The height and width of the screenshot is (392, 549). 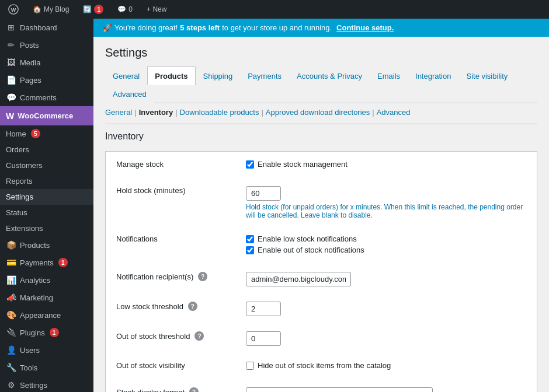 I want to click on out-of-stock-visibility-field: Hide out of stock items from the catalog, so click(x=386, y=366).